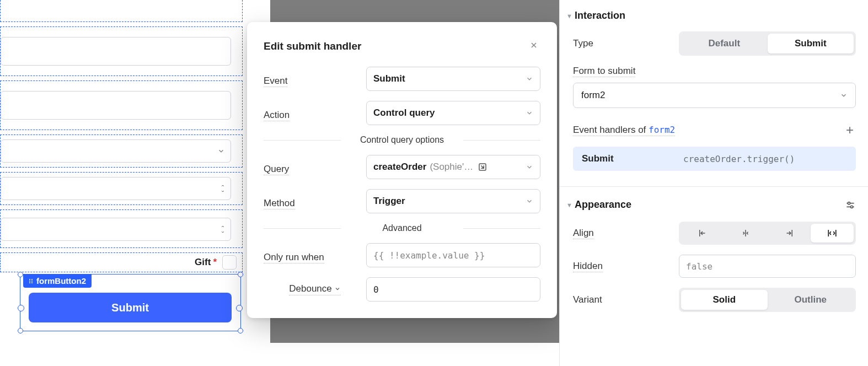 The width and height of the screenshot is (868, 366). Describe the element at coordinates (130, 308) in the screenshot. I see `submit-button-label: Submit` at that location.